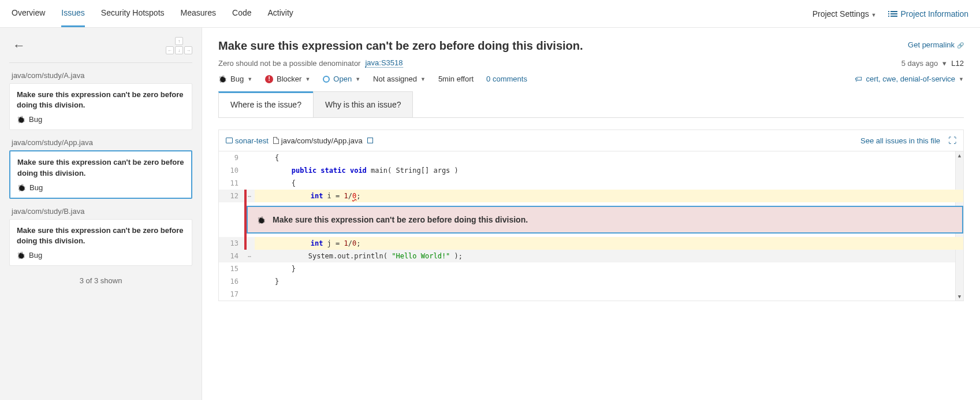 This screenshot has width=980, height=400. Describe the element at coordinates (229, 140) in the screenshot. I see `folder-icon` at that location.